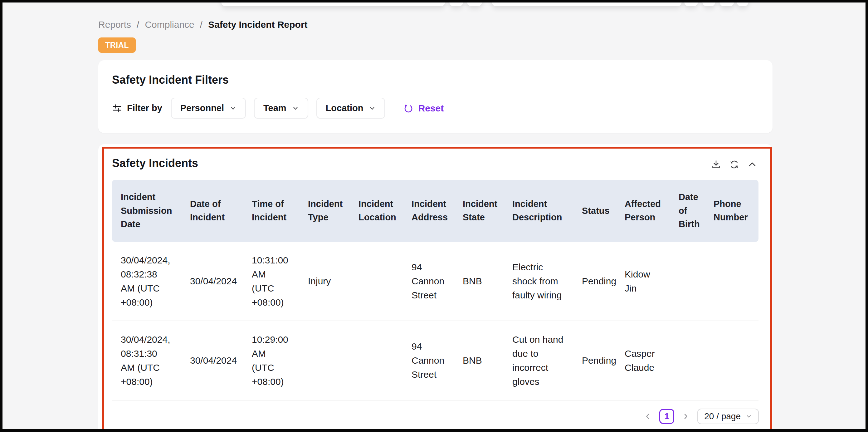  Describe the element at coordinates (155, 163) in the screenshot. I see `incidents-card-title: Safety Incidents` at that location.